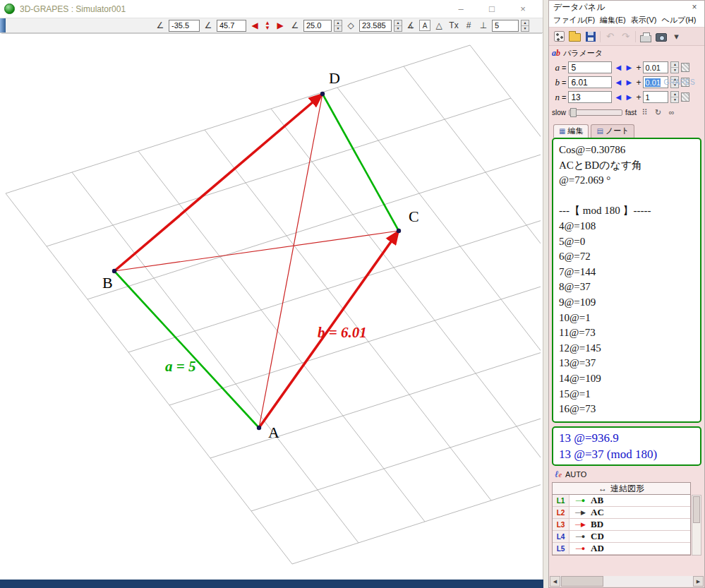 This screenshot has height=588, width=705. What do you see at coordinates (525, 28) in the screenshot?
I see `grid-spin-down-button: ▼` at bounding box center [525, 28].